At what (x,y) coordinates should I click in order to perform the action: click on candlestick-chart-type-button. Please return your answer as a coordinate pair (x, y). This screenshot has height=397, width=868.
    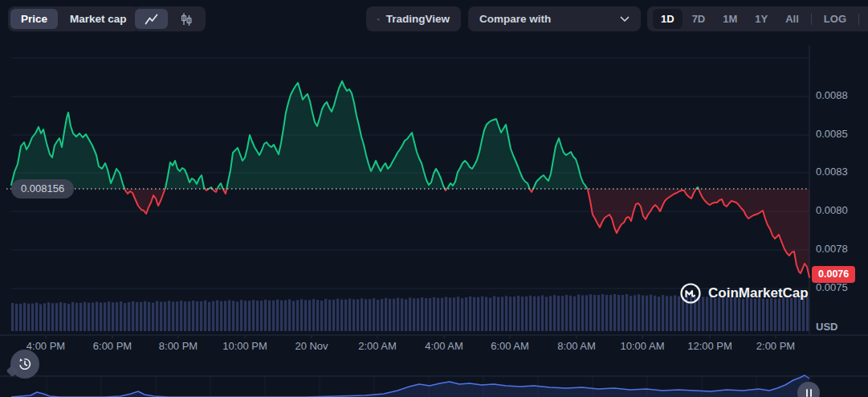
    Looking at the image, I should click on (186, 19).